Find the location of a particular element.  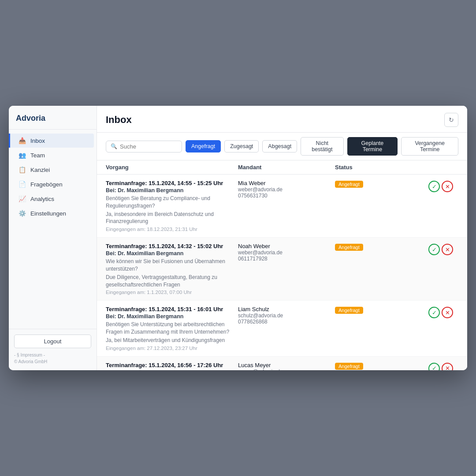

inbox-icon: 📥 is located at coordinates (22, 141).